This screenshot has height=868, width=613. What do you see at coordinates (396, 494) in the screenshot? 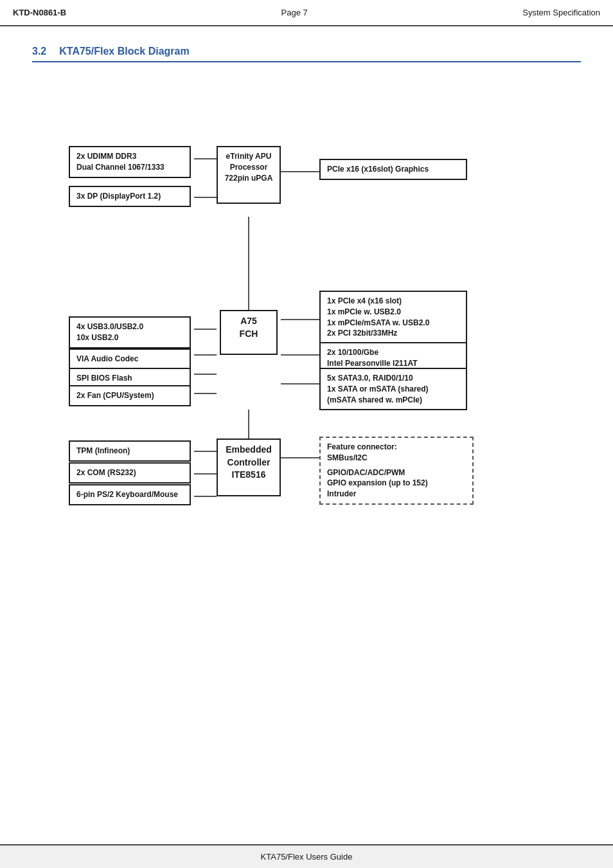
I see `gpio-line3: Intruder` at bounding box center [396, 494].